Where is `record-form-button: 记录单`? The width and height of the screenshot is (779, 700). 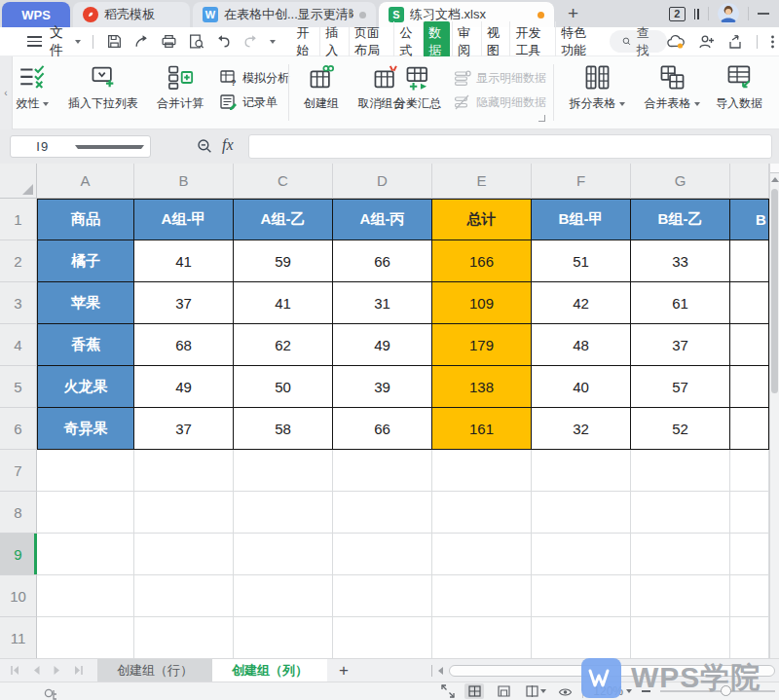 record-form-button: 记录单 is located at coordinates (255, 102).